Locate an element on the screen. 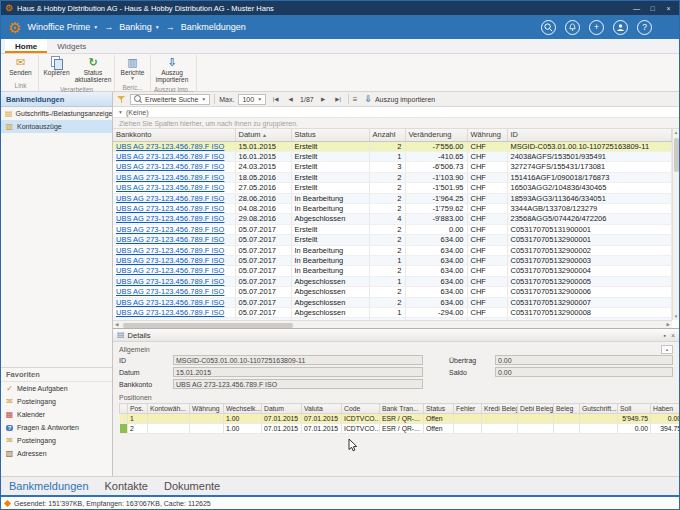  filter-criteria-row: ▼ (Keine) is located at coordinates (396, 112).